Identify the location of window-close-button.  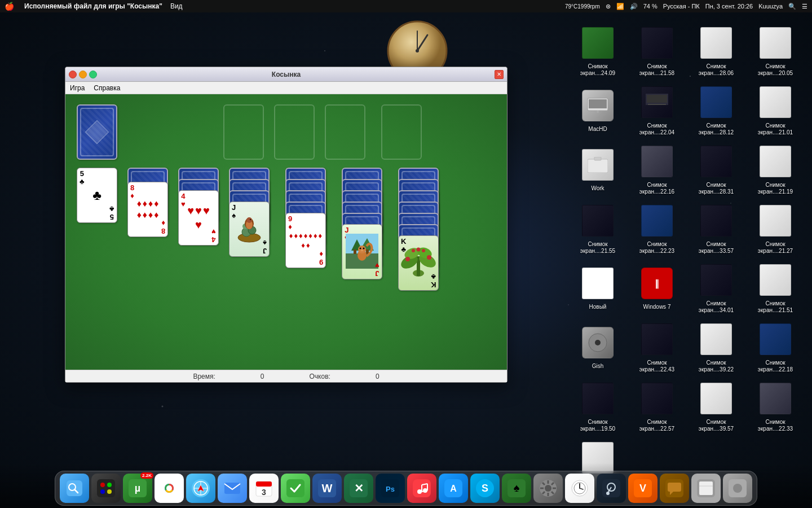
(73, 75).